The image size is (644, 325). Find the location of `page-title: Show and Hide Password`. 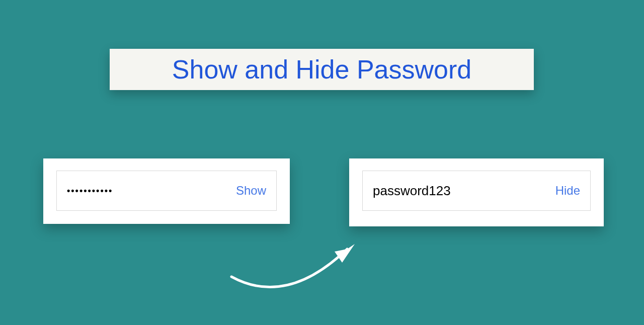

page-title: Show and Hide Password is located at coordinates (322, 69).